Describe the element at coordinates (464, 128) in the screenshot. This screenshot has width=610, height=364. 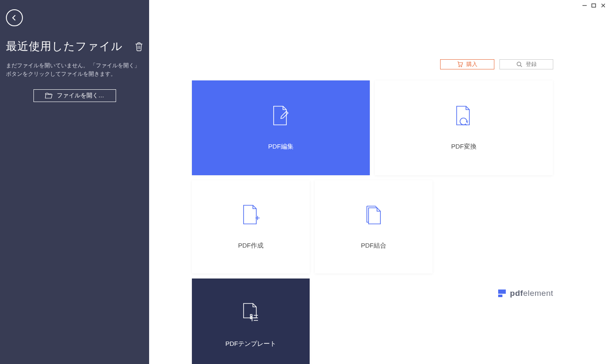
I see `pdf-convert-tile: PDF変換` at that location.